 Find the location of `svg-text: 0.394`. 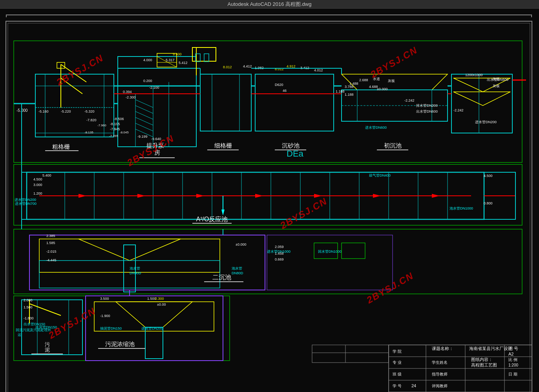

svg-text: 0.394 is located at coordinates (127, 92).